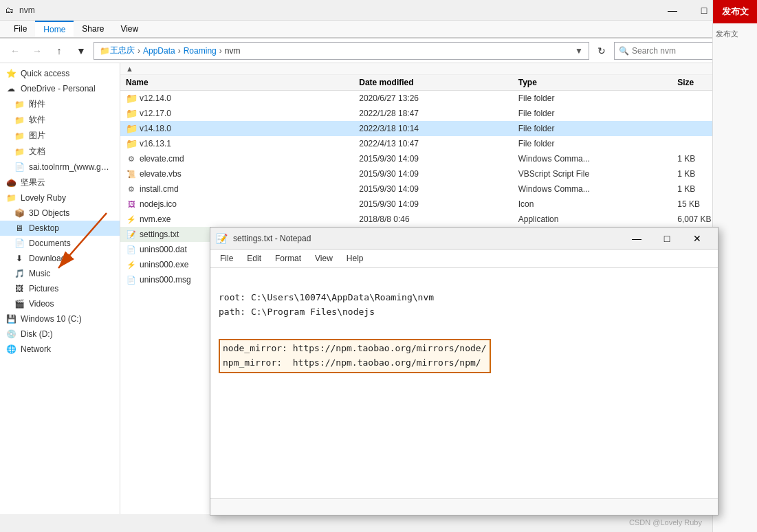 This screenshot has height=532, width=757. Describe the element at coordinates (593, 113) in the screenshot. I see `file-type: File folder` at that location.